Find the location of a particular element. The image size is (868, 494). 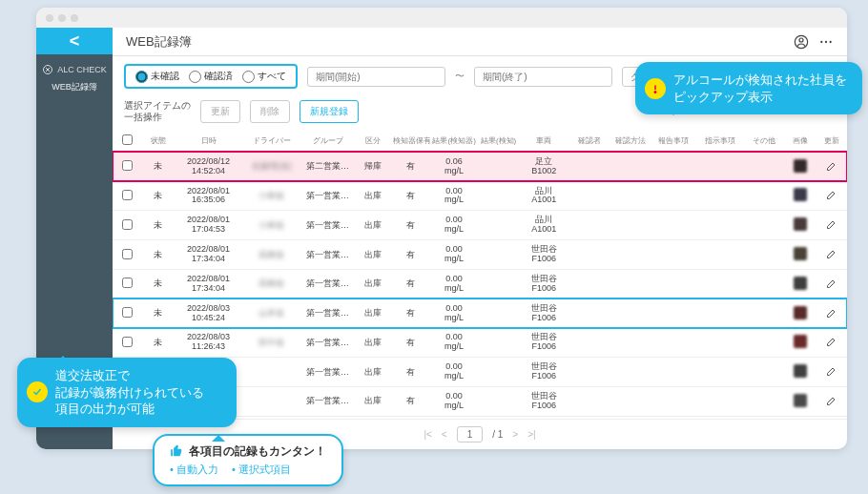

table-row: 未2022/08/0311:26:43田中仮第一営業…出庫有0.00mg/L世田… is located at coordinates (480, 343).